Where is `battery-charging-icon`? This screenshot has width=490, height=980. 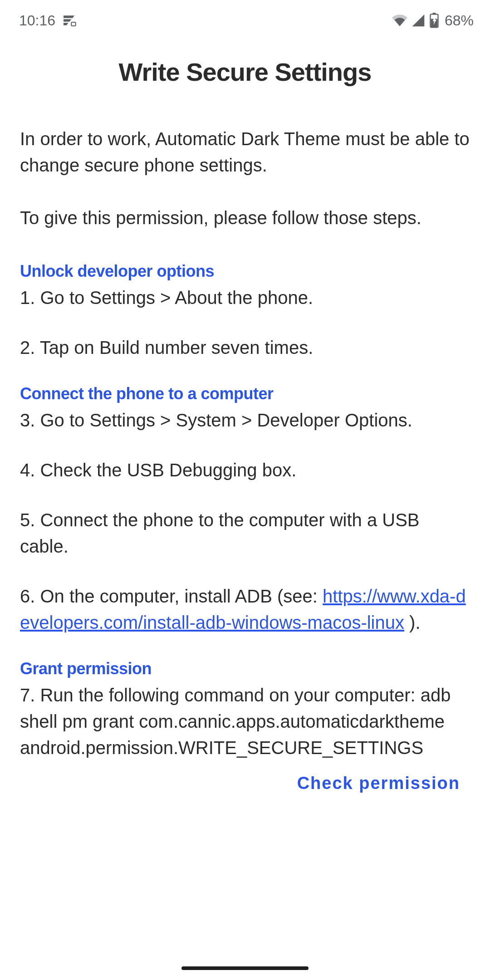
battery-charging-icon is located at coordinates (434, 20).